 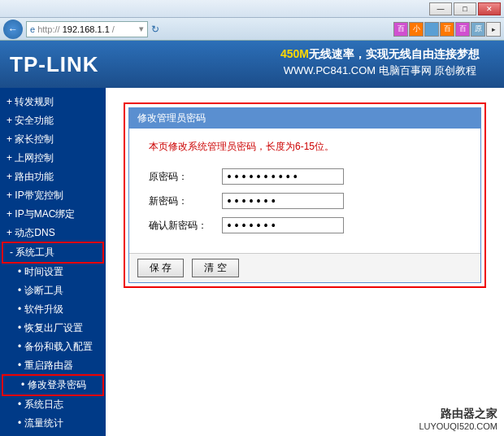 What do you see at coordinates (380, 54) in the screenshot?
I see `banner-headline: 450M无线速率，实现无线自由连接梦想` at bounding box center [380, 54].